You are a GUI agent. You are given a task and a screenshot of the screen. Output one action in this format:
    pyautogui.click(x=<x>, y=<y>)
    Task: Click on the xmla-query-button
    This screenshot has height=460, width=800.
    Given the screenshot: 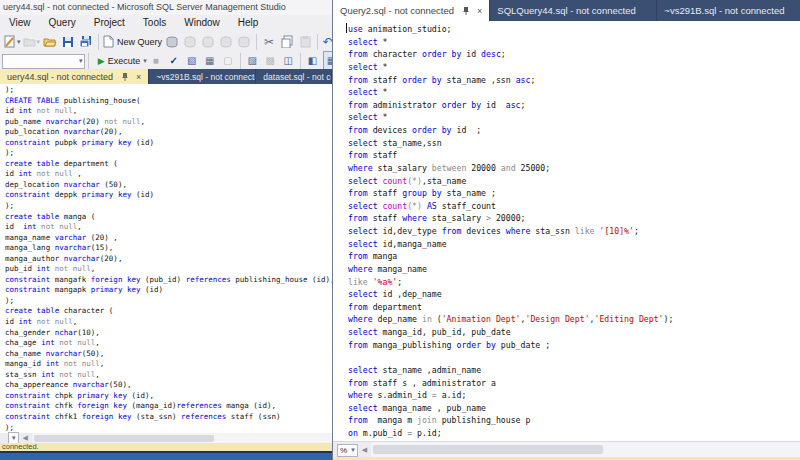 What is the action you would take?
    pyautogui.click(x=226, y=42)
    